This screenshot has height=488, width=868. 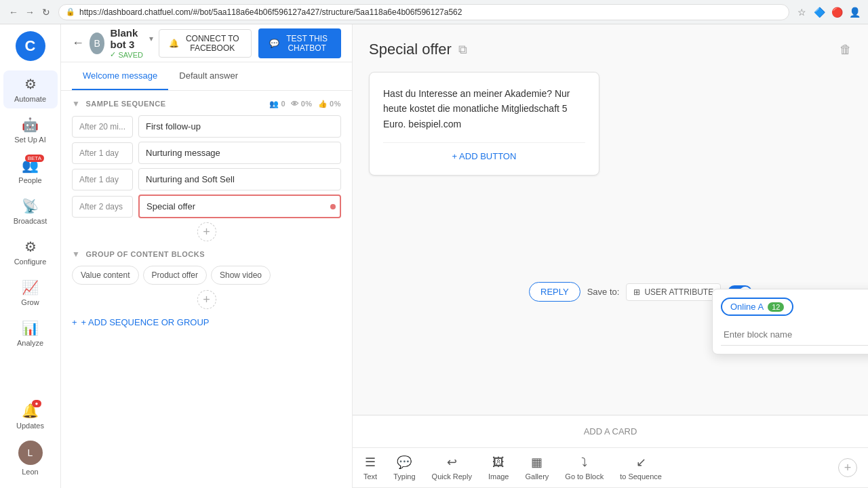 What do you see at coordinates (37, 404) in the screenshot?
I see `updates-badge: ●` at bounding box center [37, 404].